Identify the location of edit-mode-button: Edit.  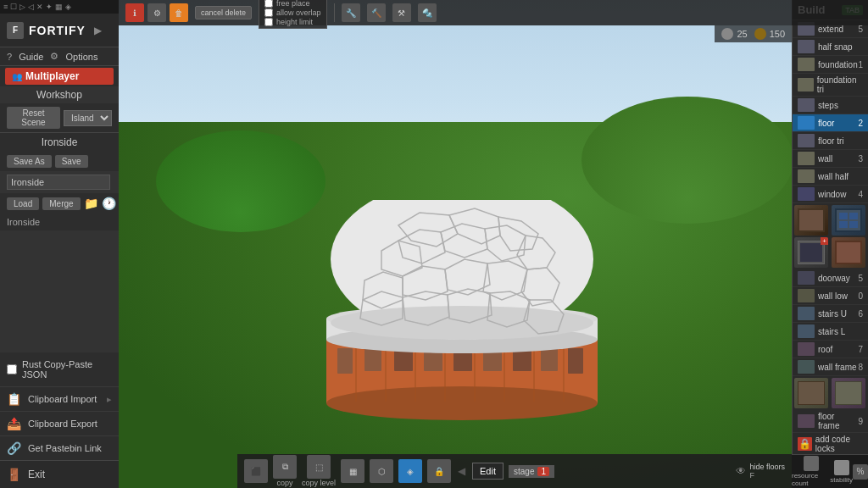
(488, 471).